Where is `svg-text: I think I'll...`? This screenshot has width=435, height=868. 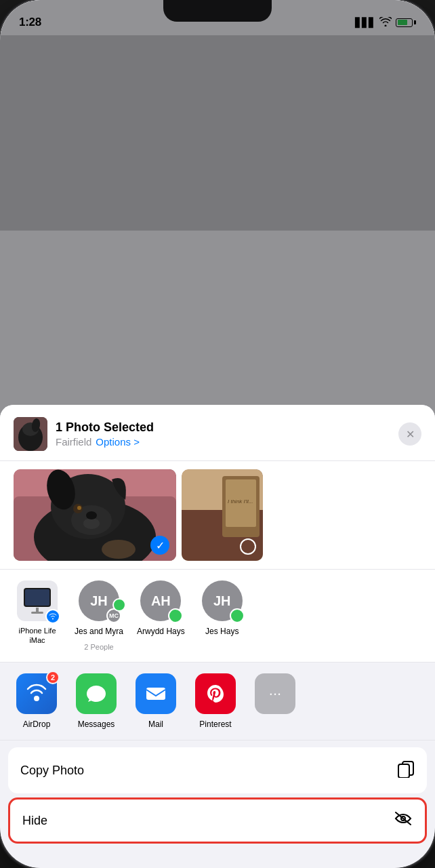
svg-text: I think I'll... is located at coordinates (241, 502).